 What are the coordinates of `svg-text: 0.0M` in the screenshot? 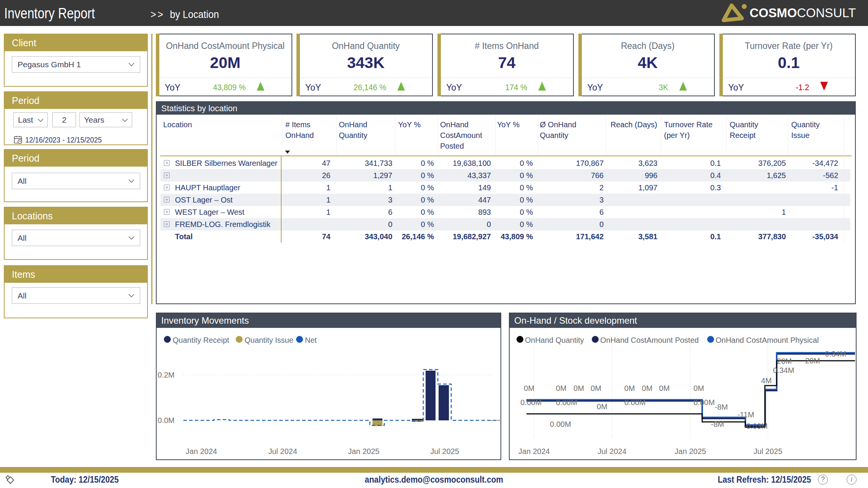 It's located at (166, 420).